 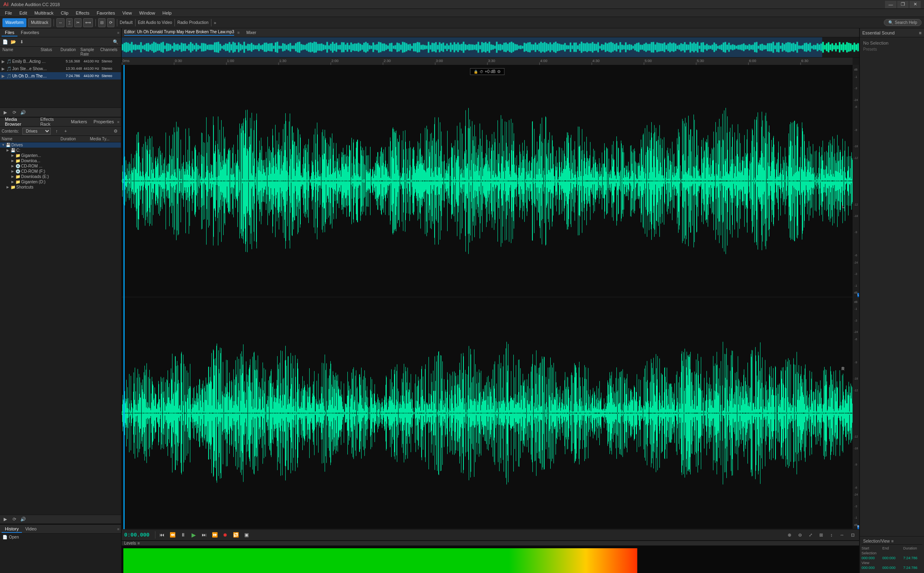 What do you see at coordinates (12, 529) in the screenshot?
I see `tab-history: History` at bounding box center [12, 529].